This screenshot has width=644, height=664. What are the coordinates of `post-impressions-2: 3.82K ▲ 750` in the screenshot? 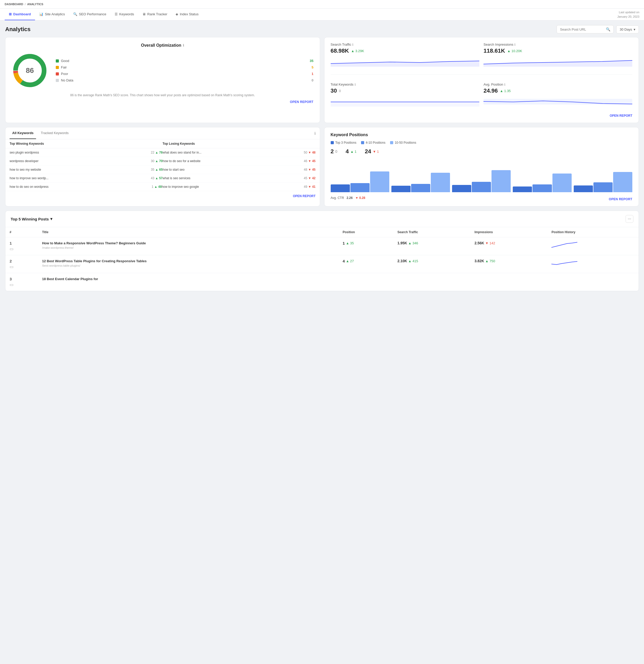 It's located at (509, 261).